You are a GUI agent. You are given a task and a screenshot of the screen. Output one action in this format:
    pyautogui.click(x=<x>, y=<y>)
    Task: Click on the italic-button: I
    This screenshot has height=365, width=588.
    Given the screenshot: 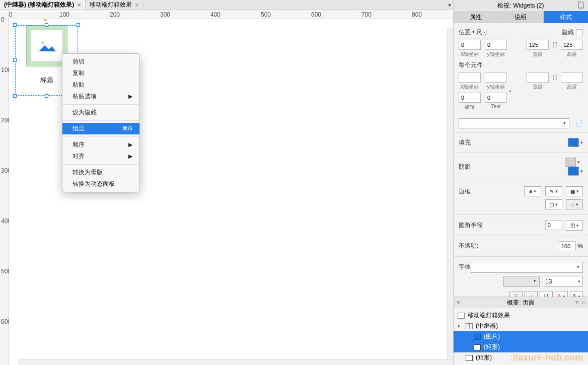 What is the action you would take?
    pyautogui.click(x=531, y=294)
    